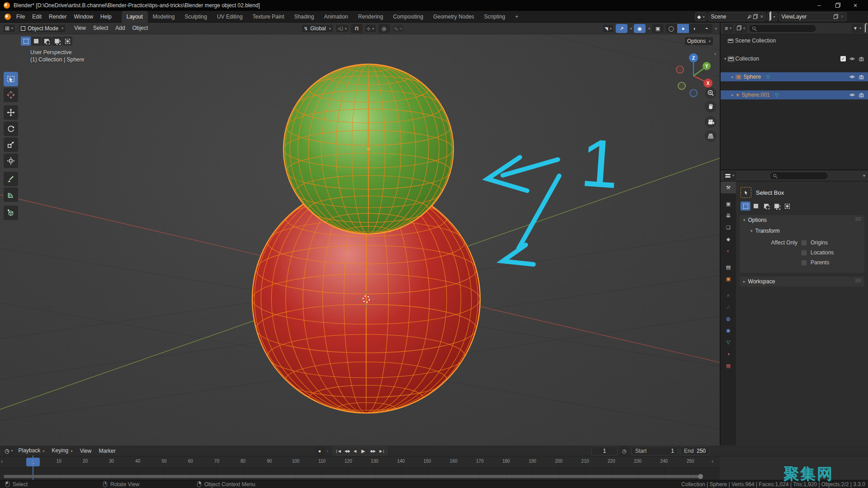 This screenshot has height=488, width=868. I want to click on blender-menu-button, so click(8, 17).